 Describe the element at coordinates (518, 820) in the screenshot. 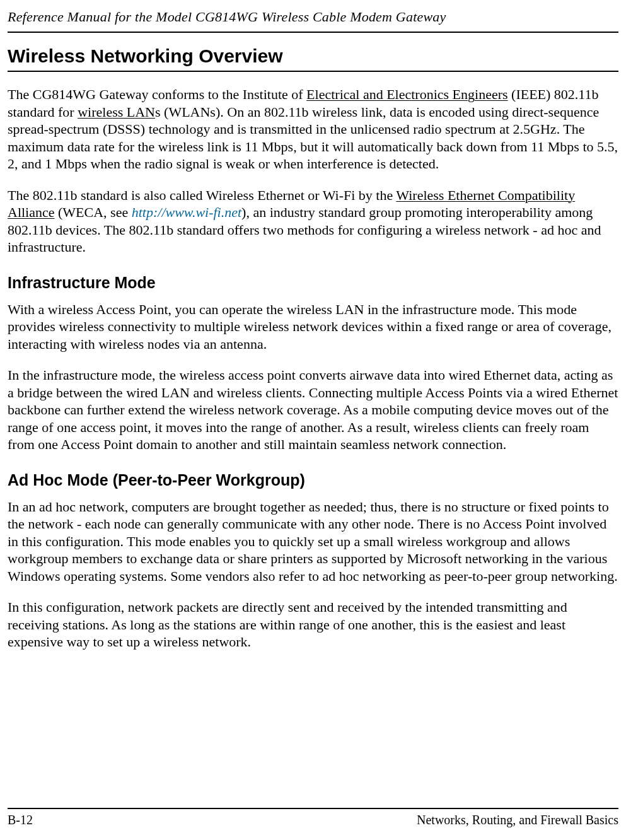

I see `chapter-title: Networks, Routing, and Firewall Basics` at that location.